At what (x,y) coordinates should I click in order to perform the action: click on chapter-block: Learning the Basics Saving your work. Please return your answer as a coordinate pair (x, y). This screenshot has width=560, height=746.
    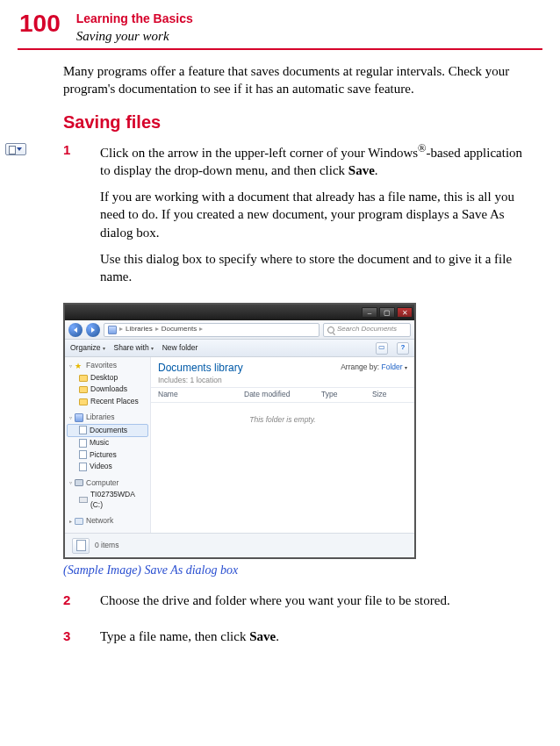
    Looking at the image, I should click on (135, 26).